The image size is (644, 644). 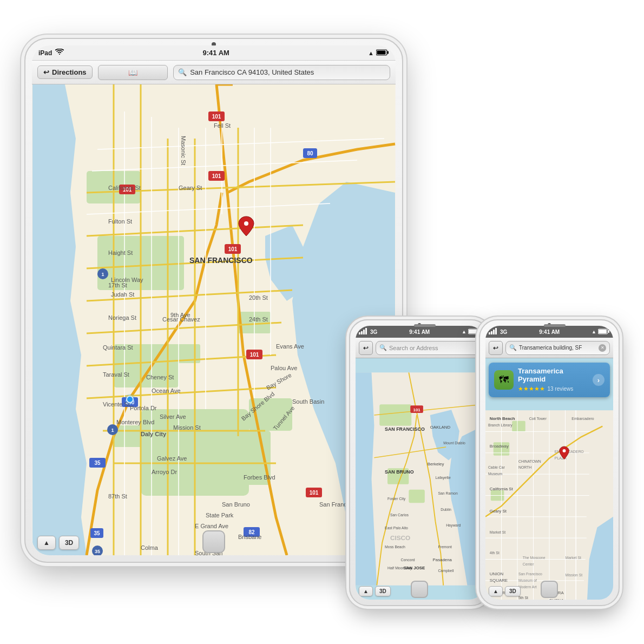 What do you see at coordinates (446, 571) in the screenshot?
I see `svg-text: Campbell` at bounding box center [446, 571].